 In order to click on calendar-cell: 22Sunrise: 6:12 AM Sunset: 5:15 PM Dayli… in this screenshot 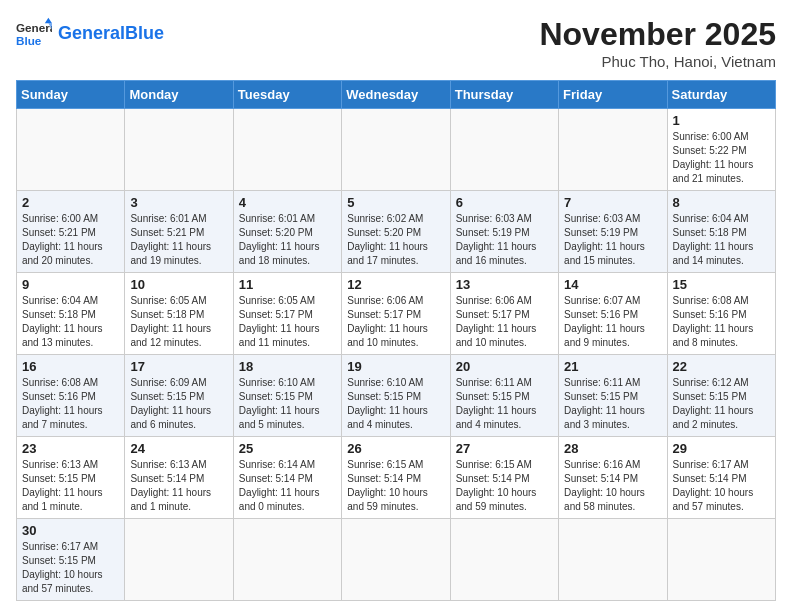, I will do `click(721, 396)`.